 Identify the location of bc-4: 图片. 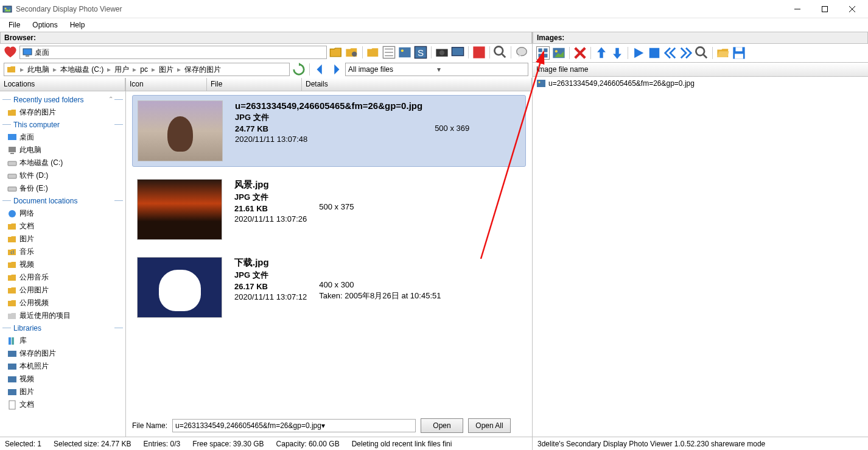
(166, 69).